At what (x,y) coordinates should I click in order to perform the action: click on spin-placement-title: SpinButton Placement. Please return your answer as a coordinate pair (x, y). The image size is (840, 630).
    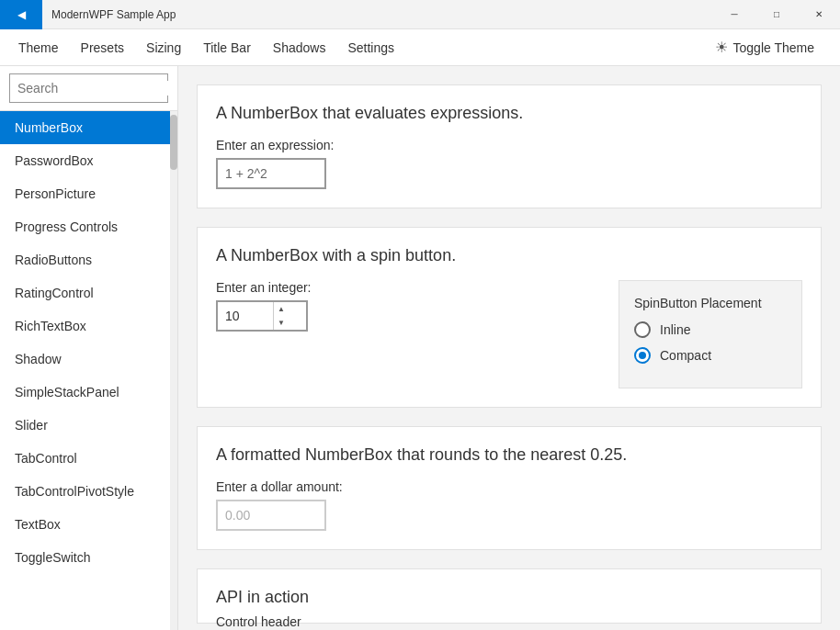
    Looking at the image, I should click on (710, 303).